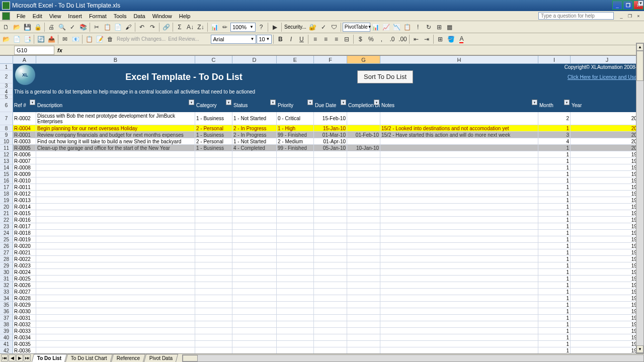  What do you see at coordinates (322, 325) in the screenshot?
I see `table-row: 38 R-0032 1 1900` at bounding box center [322, 325].